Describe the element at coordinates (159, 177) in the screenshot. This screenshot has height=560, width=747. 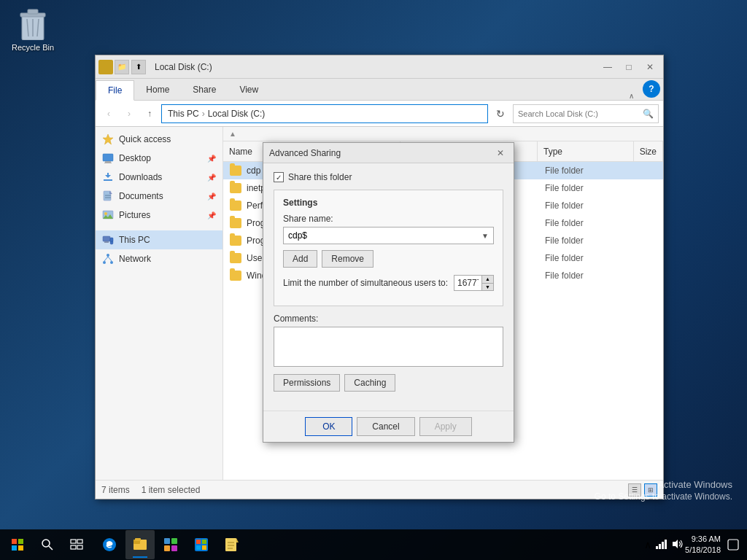
I see `sidebar-item-downloads: Downloads 📌` at that location.